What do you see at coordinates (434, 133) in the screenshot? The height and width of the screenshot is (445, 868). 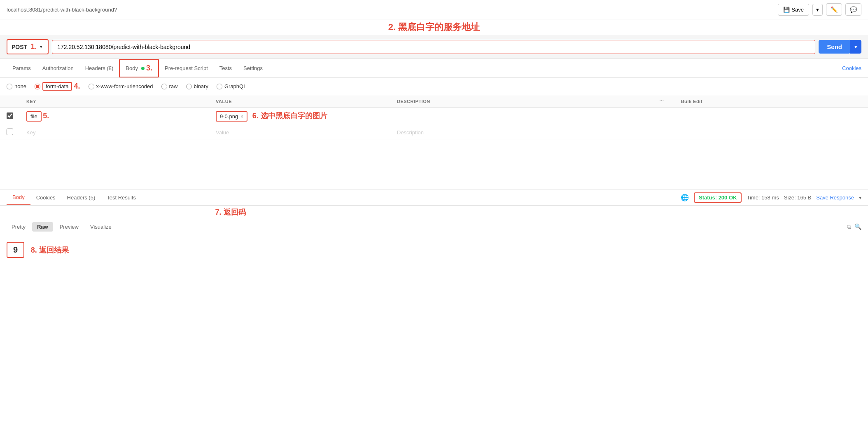 I see `table-row-empty: Key Value Description` at bounding box center [434, 133].